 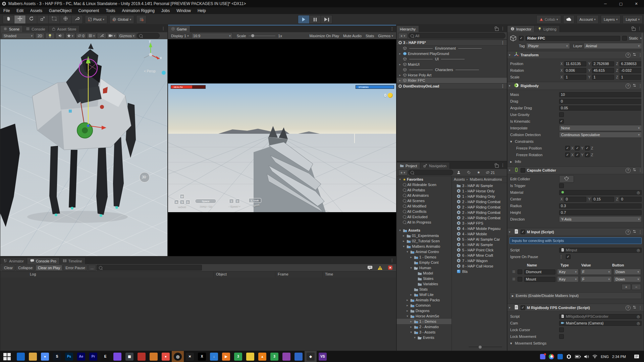 I want to click on archive-app-taskbar-slot, so click(x=154, y=357).